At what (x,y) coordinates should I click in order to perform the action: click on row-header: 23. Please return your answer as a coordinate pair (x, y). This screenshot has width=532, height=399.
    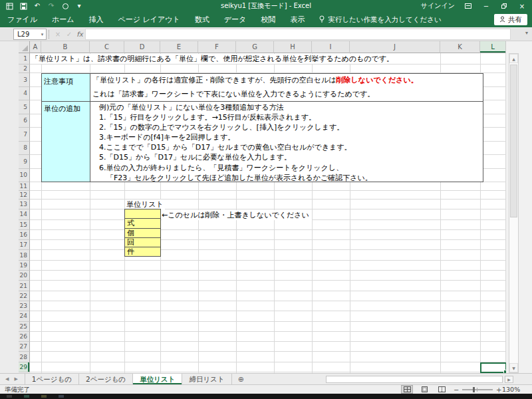
    Looking at the image, I should click on (24, 306).